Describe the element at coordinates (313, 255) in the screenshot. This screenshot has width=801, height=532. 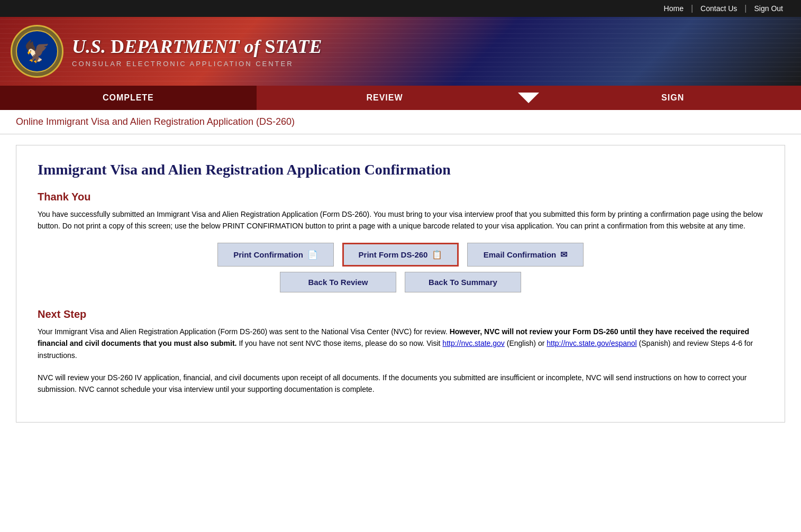
I see `print-icon: 📄` at that location.